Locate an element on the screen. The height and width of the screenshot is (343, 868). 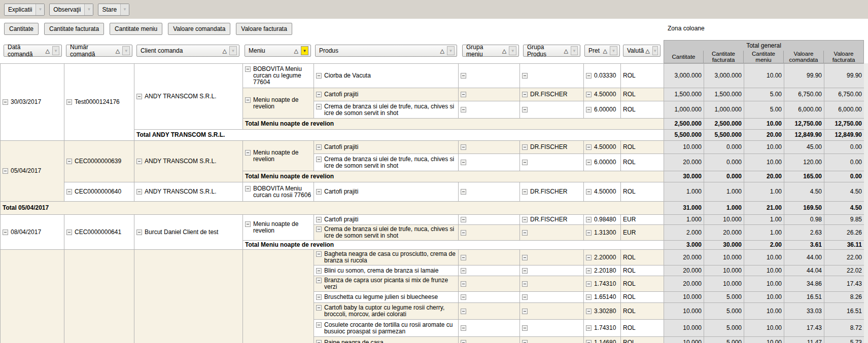
field-header-produs: Produs △ is located at coordinates (386, 51).